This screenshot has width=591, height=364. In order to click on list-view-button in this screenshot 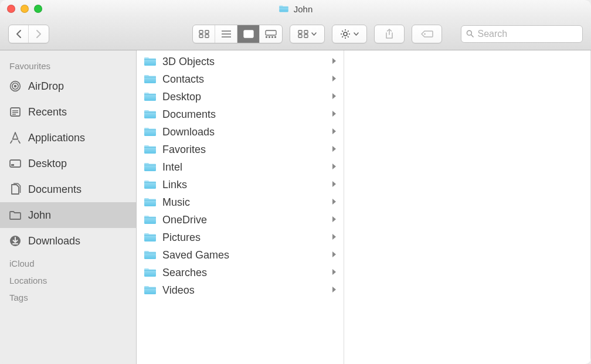, I will do `click(226, 34)`.